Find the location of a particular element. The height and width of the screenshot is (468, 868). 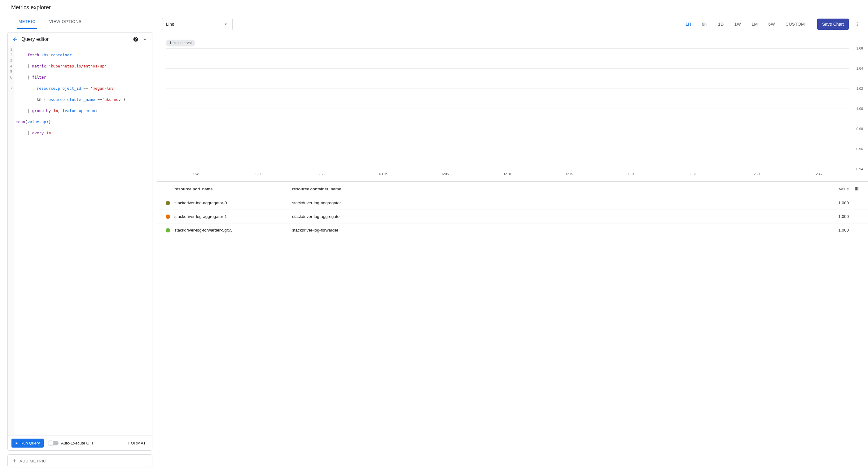

back-arrow-icon is located at coordinates (15, 39).